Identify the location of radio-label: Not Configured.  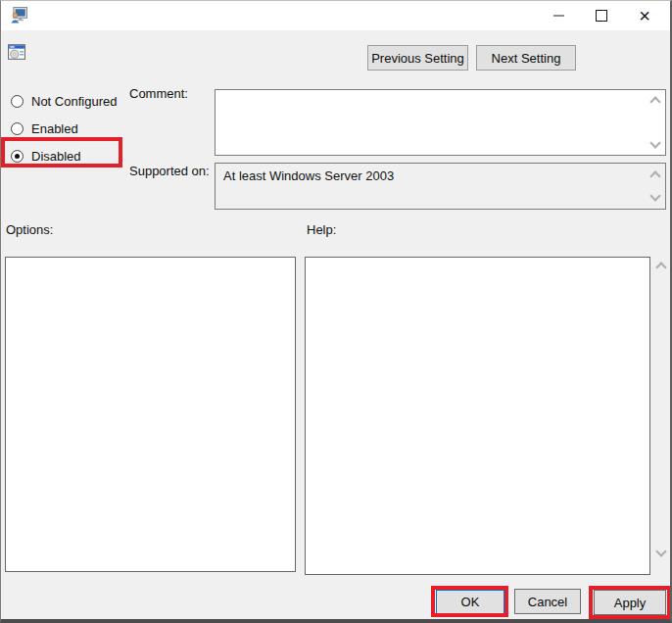
(74, 102).